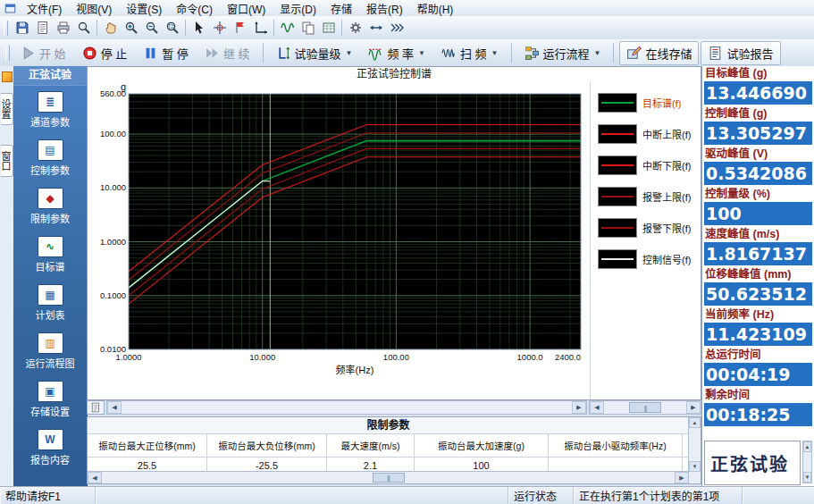 Image resolution: width=814 pixels, height=504 pixels. Describe the element at coordinates (649, 197) in the screenshot. I see `legend-item-4: 报警上限(f)` at that location.